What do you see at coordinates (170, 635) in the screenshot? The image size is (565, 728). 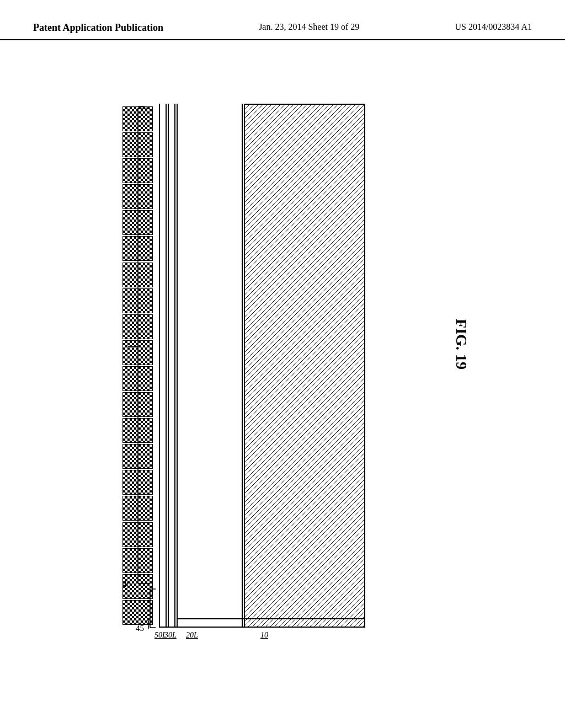 I see `label-30L: 30L` at bounding box center [170, 635].